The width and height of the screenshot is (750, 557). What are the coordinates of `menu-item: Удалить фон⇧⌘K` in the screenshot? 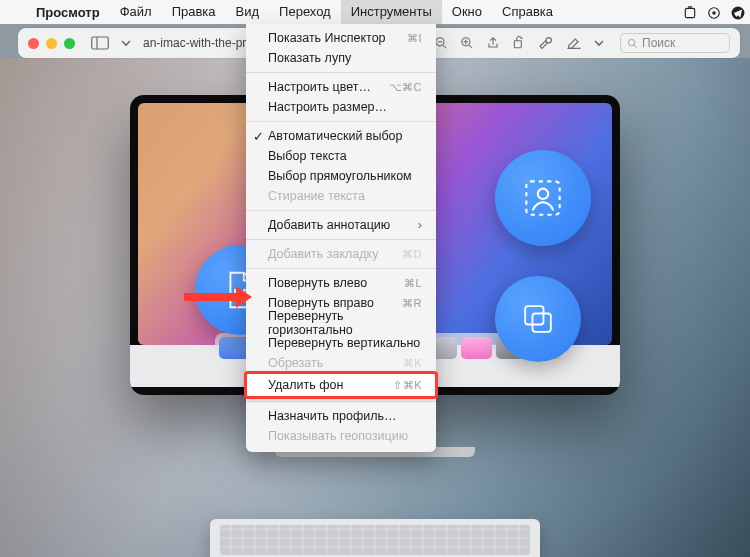 It's located at (341, 385).